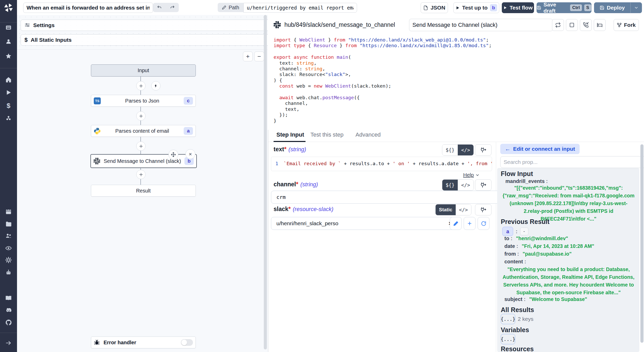 The height and width of the screenshot is (352, 644). Describe the element at coordinates (97, 131) in the screenshot. I see `python-icon` at that location.